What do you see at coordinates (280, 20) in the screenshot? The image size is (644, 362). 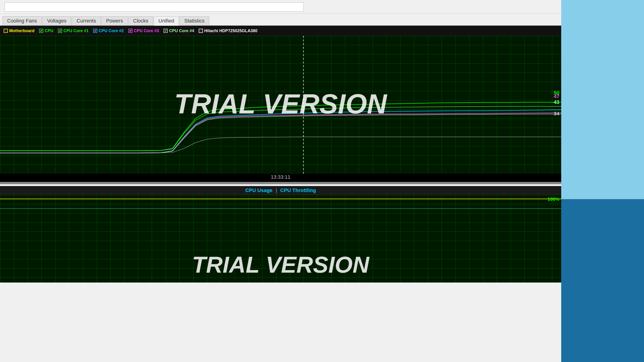 I see `tab-bar: Cooling Fans Voltages Currents Powers Cl…` at bounding box center [280, 20].